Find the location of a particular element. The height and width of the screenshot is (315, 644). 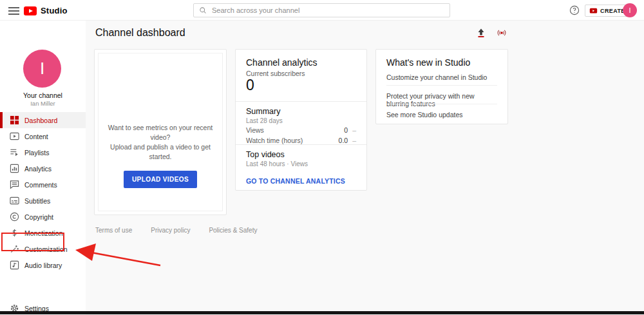

youtube-studio-logo: Studio is located at coordinates (46, 10).